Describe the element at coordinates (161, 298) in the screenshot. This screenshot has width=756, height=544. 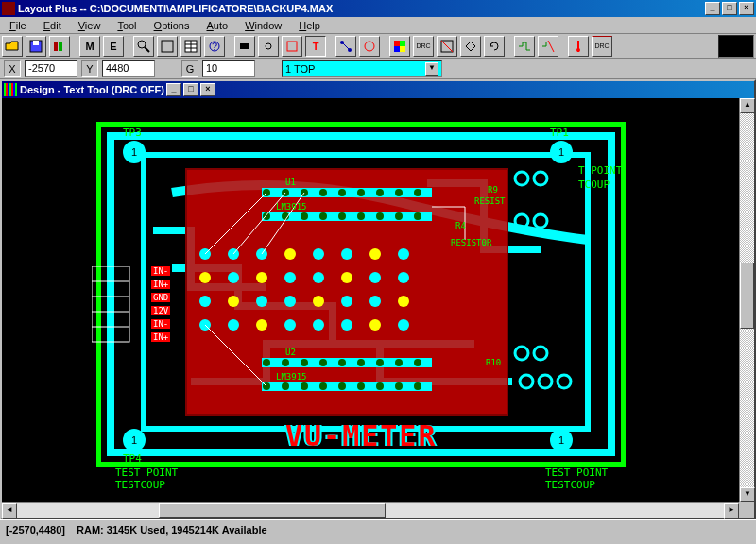
I see `pin-gnd: GND` at that location.